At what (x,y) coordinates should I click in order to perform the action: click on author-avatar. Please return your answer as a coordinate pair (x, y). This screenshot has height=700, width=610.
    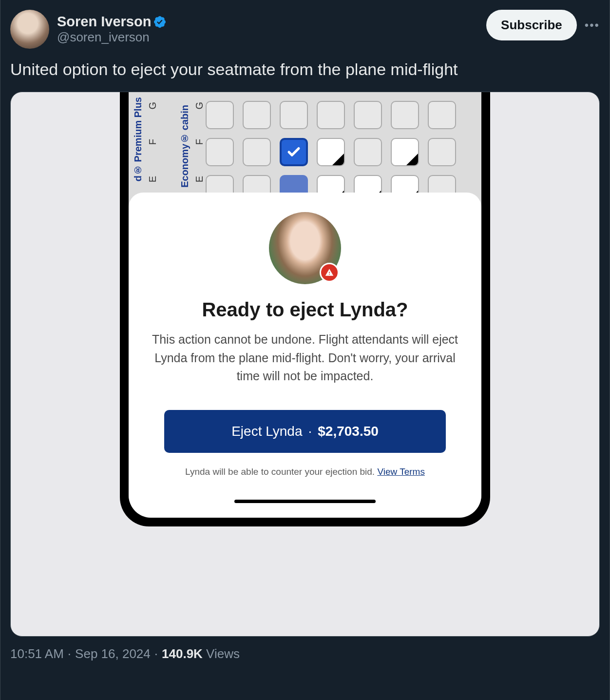
    Looking at the image, I should click on (30, 29).